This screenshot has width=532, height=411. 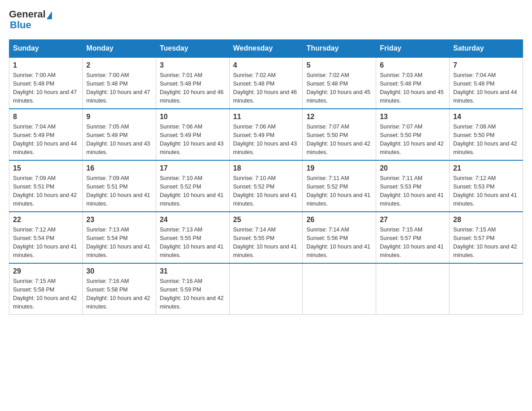 I want to click on day-info: Sunrise: 7:03 AM Sunset: 5:48 PM Dayligh…, so click(x=413, y=88).